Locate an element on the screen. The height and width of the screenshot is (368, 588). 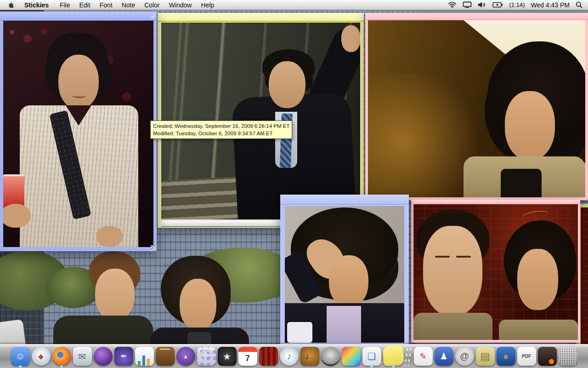
dock-icon-safari: ◆ is located at coordinates (41, 356).